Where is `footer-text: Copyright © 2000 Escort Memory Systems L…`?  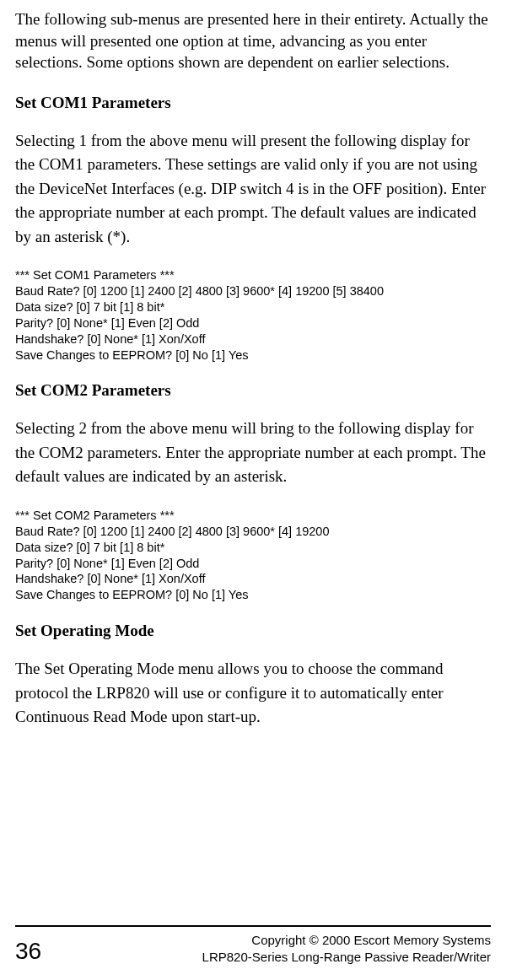 footer-text: Copyright © 2000 Escort Memory Systems L… is located at coordinates (347, 948).